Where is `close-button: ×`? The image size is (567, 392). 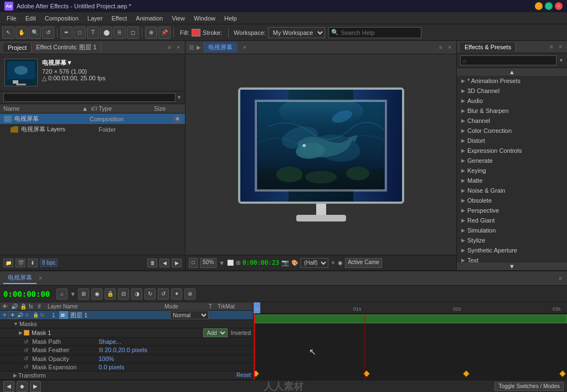
close-button: × is located at coordinates (559, 6).